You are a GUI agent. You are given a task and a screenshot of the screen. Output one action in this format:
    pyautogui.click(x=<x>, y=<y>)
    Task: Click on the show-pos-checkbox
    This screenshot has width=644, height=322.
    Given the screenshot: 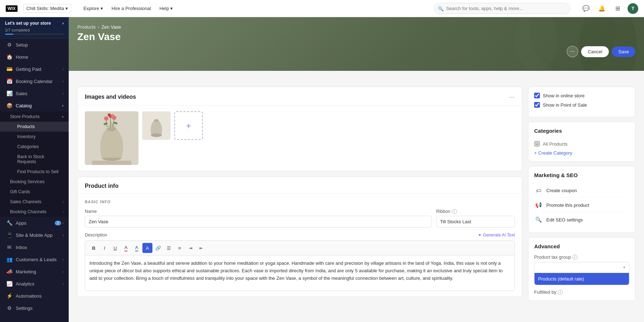 What is the action you would take?
    pyautogui.click(x=537, y=105)
    